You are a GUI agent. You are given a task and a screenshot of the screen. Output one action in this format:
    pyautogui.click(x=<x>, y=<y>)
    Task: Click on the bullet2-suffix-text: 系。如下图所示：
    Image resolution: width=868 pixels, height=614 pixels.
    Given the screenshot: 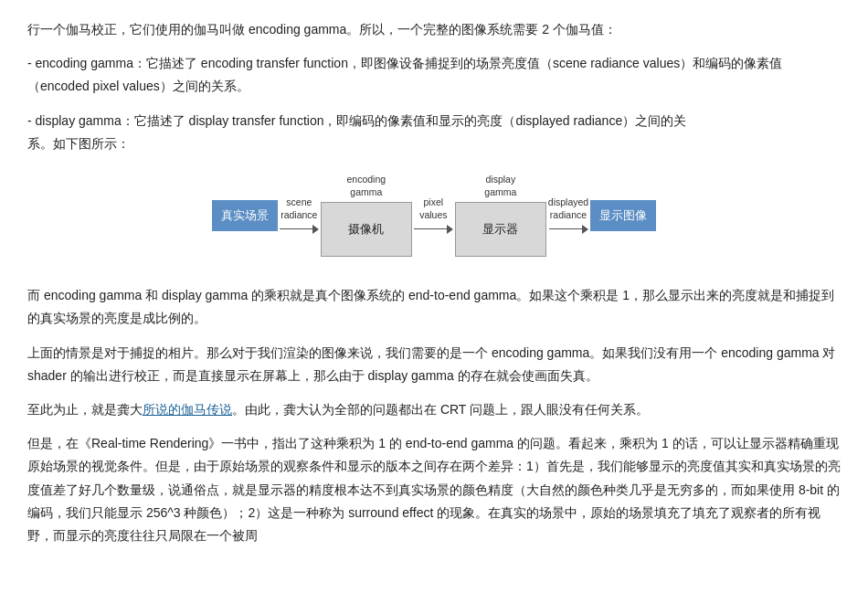 What is the action you would take?
    pyautogui.click(x=79, y=143)
    